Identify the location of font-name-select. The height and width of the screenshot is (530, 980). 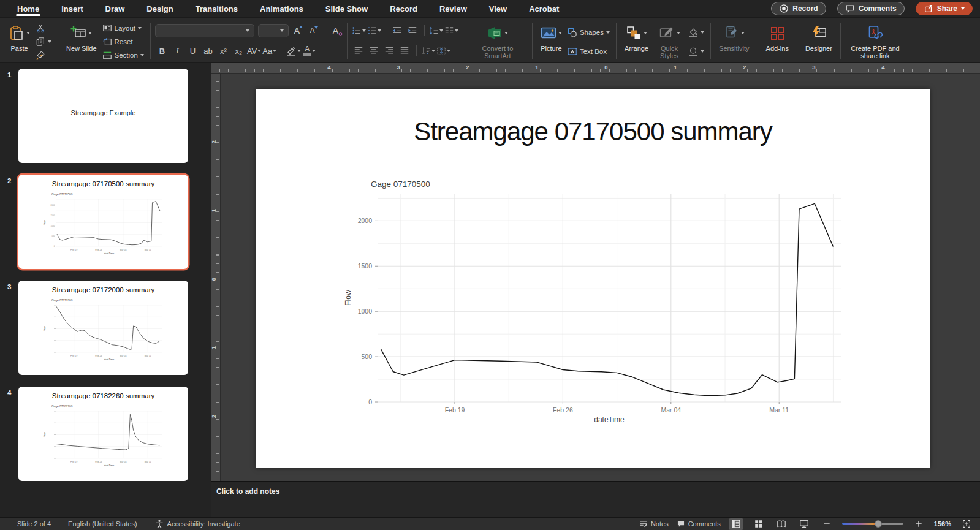
(205, 31).